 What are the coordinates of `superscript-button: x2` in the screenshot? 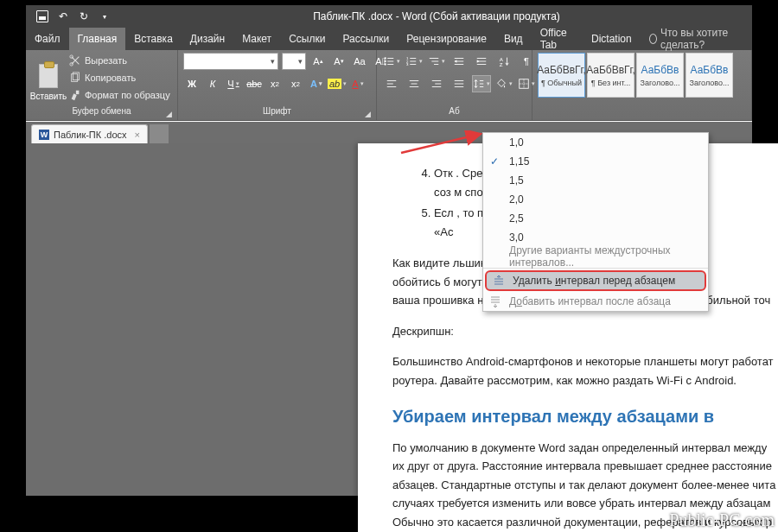 It's located at (296, 84).